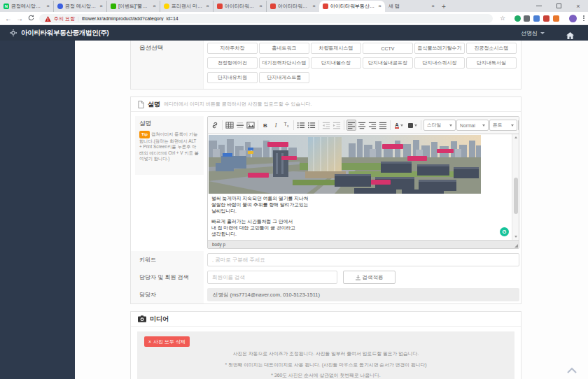 This screenshot has height=379, width=588. I want to click on align-left-button, so click(351, 125).